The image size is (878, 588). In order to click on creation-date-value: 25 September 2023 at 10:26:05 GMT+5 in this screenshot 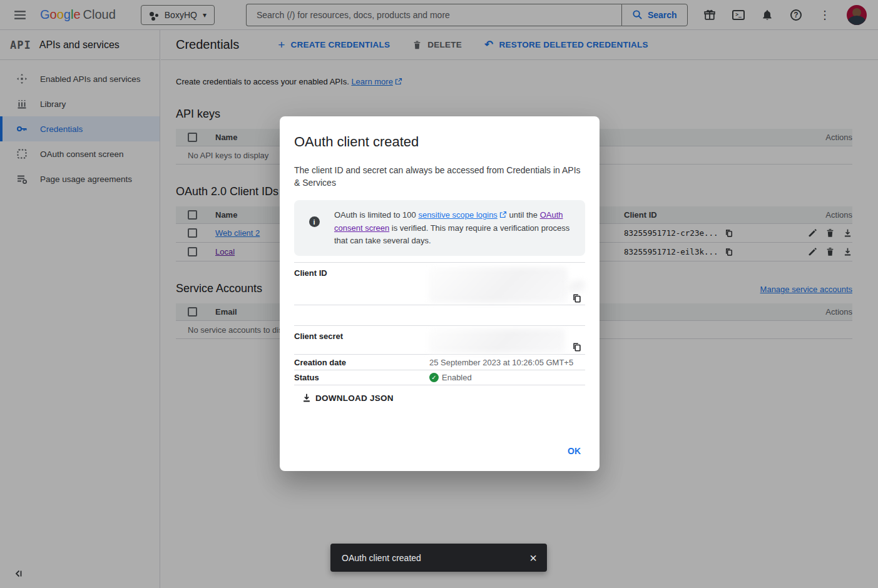, I will do `click(501, 363)`.